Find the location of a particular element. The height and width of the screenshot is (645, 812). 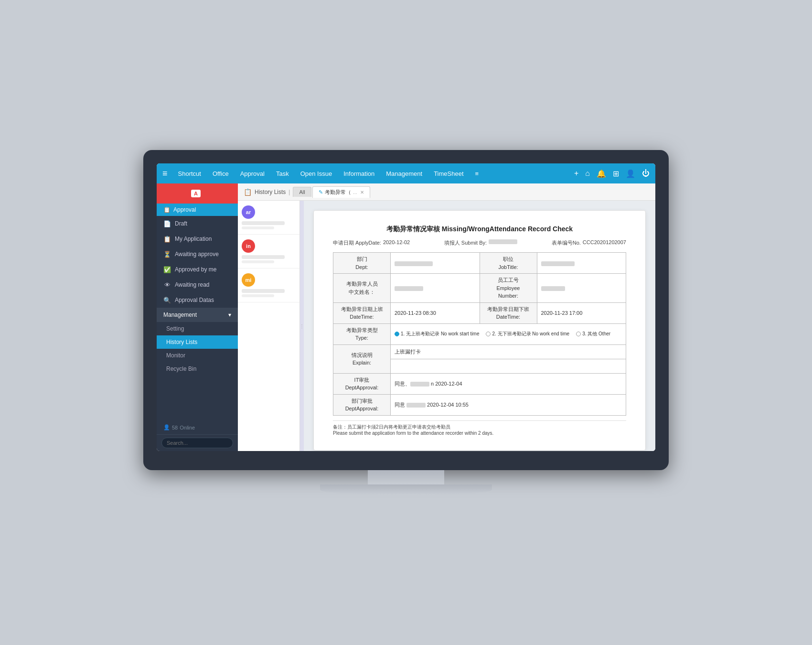

sidebar-approval-header: 📋 Approval is located at coordinates (197, 210).